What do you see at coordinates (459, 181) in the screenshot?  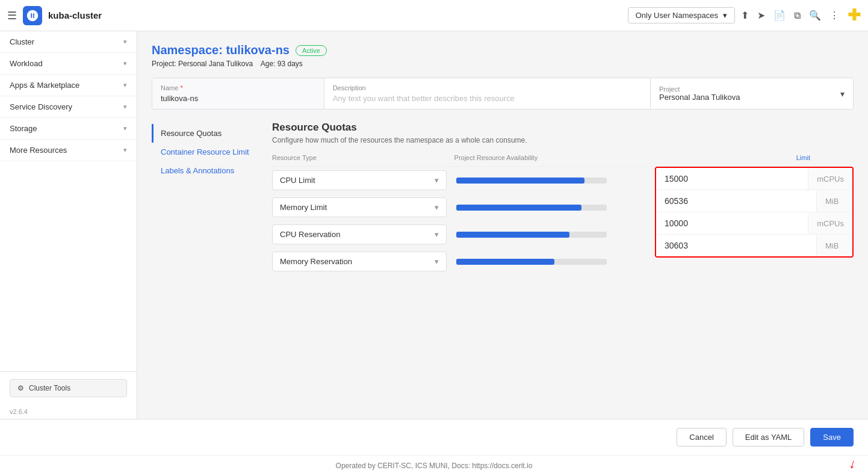 I see `row-cpu-limit: CPU Limit ▾` at bounding box center [459, 181].